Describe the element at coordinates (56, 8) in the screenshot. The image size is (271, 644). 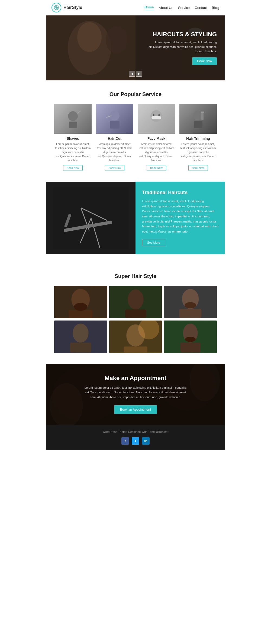
I see `logo-icon` at that location.